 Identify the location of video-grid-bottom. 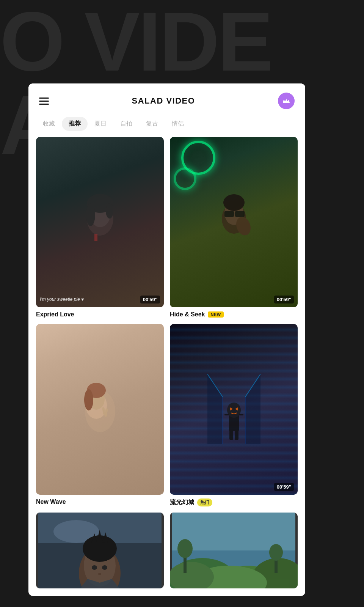
(167, 550).